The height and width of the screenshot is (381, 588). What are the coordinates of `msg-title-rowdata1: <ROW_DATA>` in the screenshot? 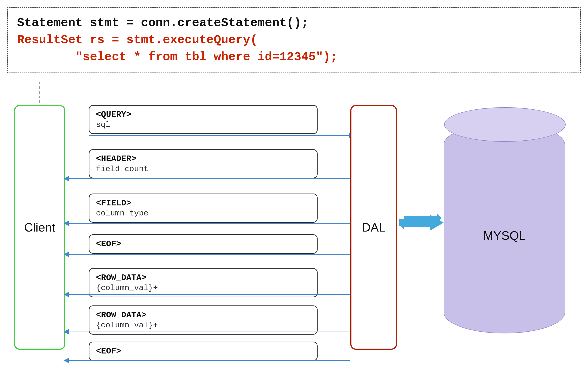 It's located at (203, 278).